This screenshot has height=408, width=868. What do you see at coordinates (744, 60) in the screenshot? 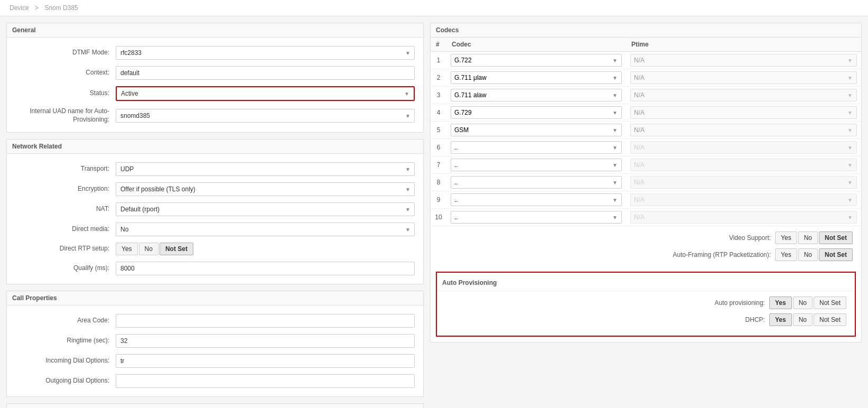
I see `ptime-select-1: N/A` at bounding box center [744, 60].